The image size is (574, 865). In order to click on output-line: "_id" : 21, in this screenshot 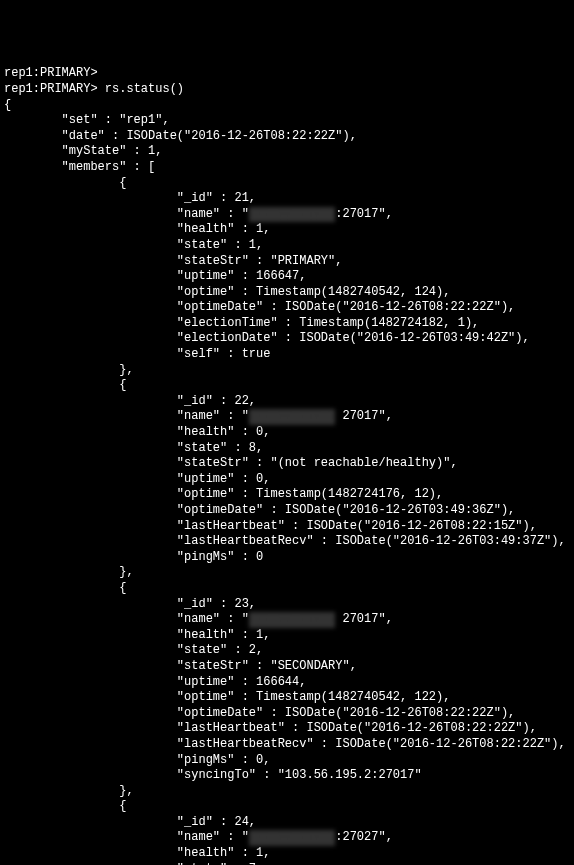, I will do `click(130, 198)`.